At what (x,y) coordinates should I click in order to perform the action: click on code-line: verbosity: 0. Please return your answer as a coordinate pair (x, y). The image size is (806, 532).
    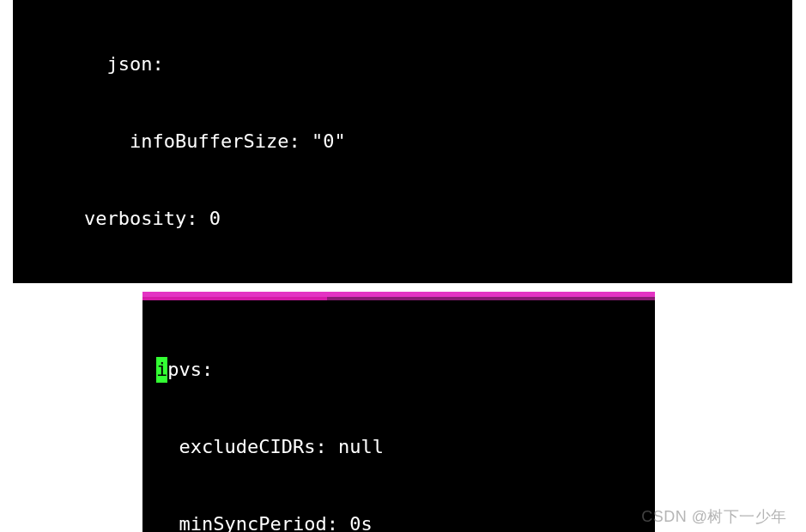
    Looking at the image, I should click on (130, 218).